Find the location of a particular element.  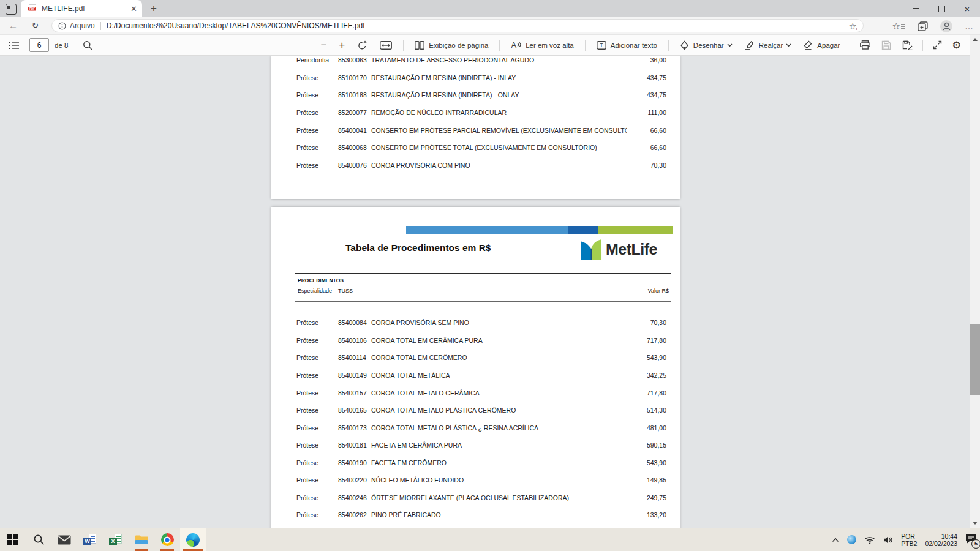

system-tray: POR PTB2 10:44 02/02/2023 5 is located at coordinates (904, 540).